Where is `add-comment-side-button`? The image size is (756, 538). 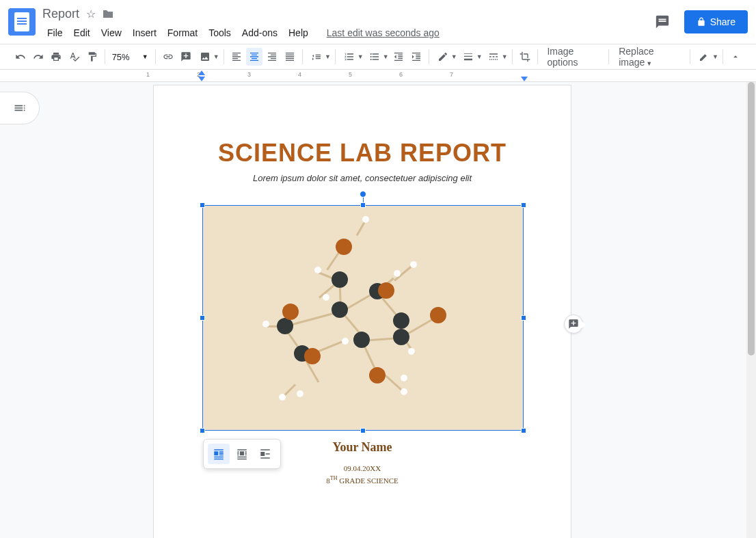 add-comment-side-button is located at coordinates (573, 324).